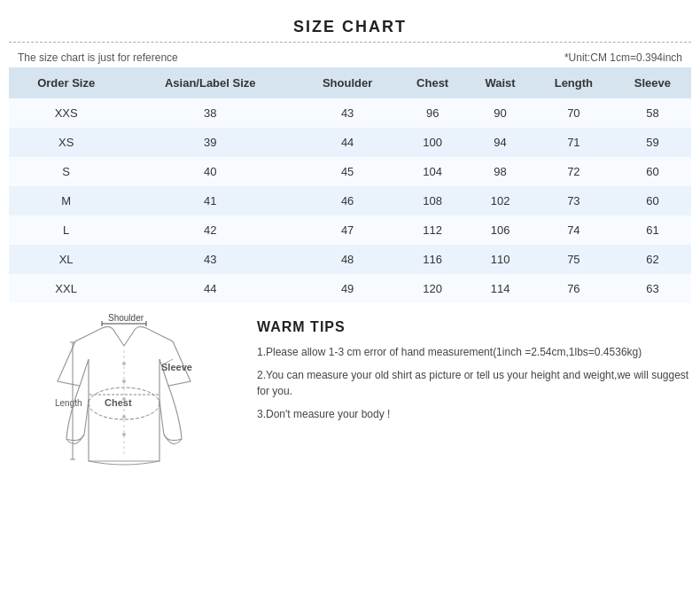 This screenshot has height=603, width=700. I want to click on table-cell: 59, so click(652, 142).